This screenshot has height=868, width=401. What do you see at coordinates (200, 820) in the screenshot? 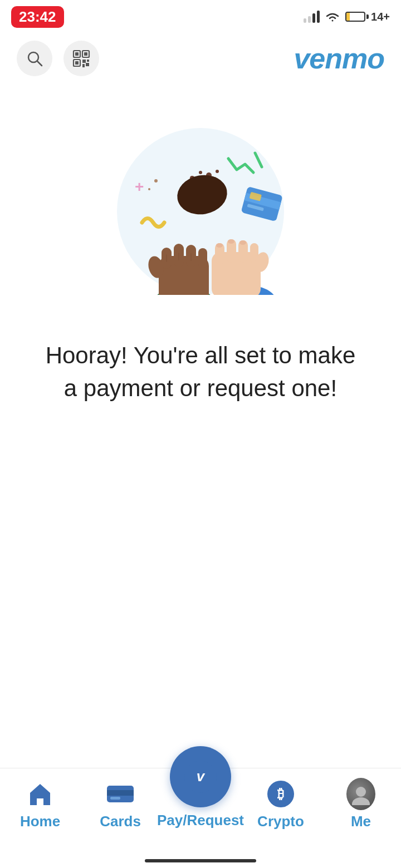
I see `pay-request-nav-label: Pay/Request` at bounding box center [200, 820].